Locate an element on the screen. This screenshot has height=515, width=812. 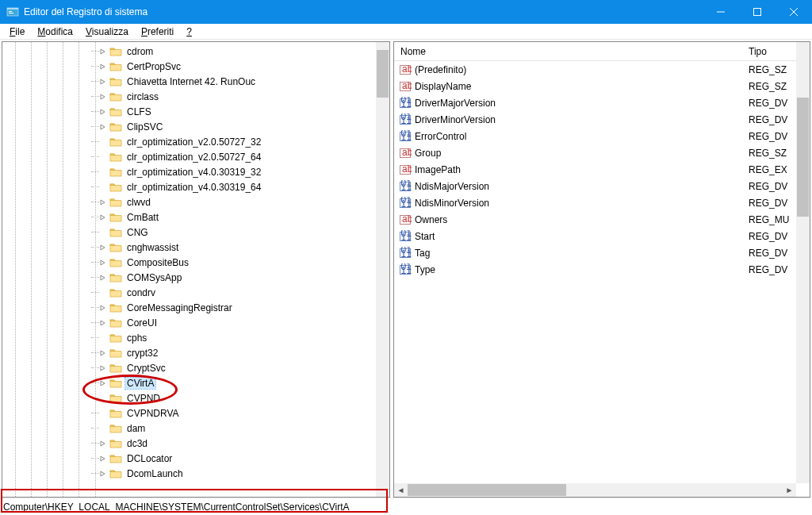
tree-node: CertPropSvc is located at coordinates (233, 67).